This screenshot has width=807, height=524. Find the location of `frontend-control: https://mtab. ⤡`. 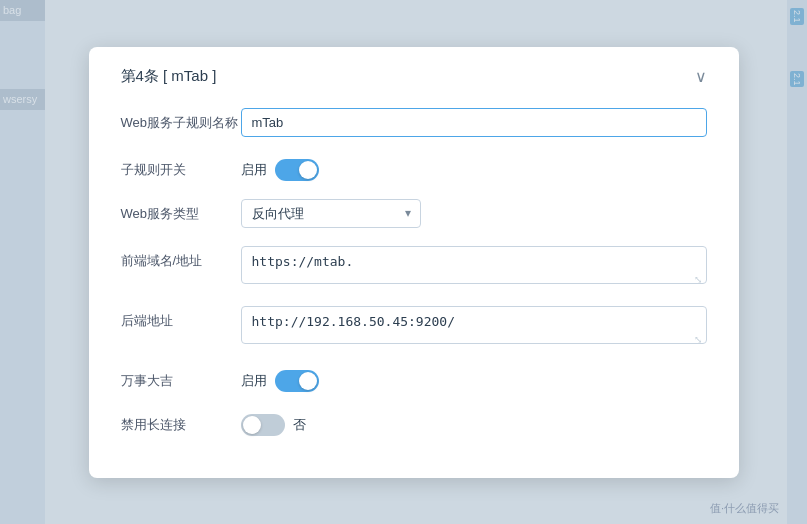

frontend-control: https://mtab. ⤡ is located at coordinates (474, 267).